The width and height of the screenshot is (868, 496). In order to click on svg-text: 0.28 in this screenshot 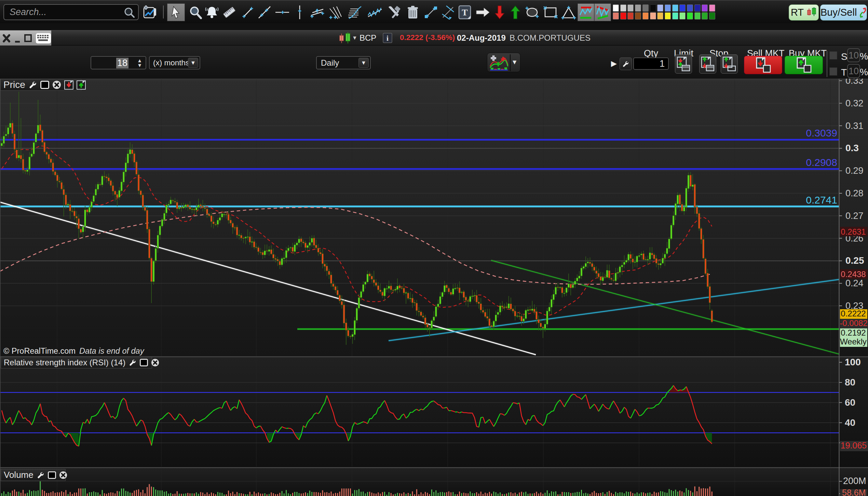, I will do `click(854, 193)`.